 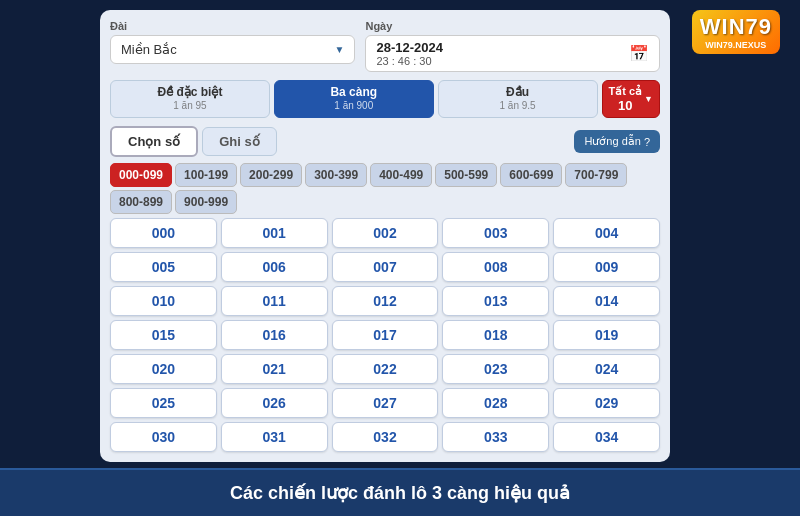 I want to click on number-btn-027: 027, so click(x=386, y=403).